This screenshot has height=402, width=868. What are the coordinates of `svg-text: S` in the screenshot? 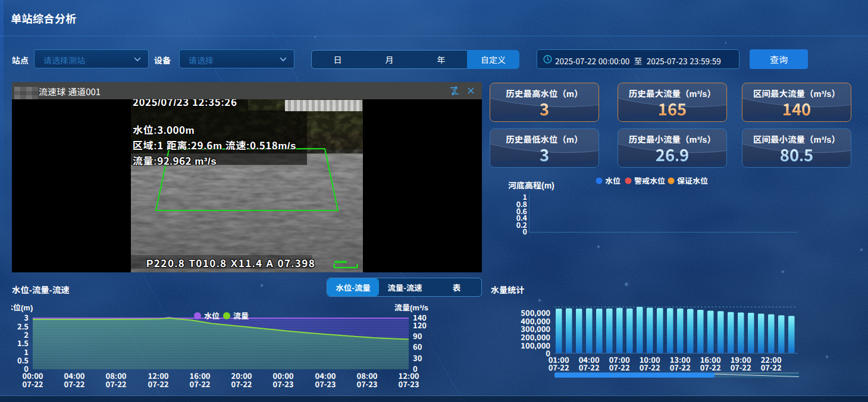 It's located at (455, 91).